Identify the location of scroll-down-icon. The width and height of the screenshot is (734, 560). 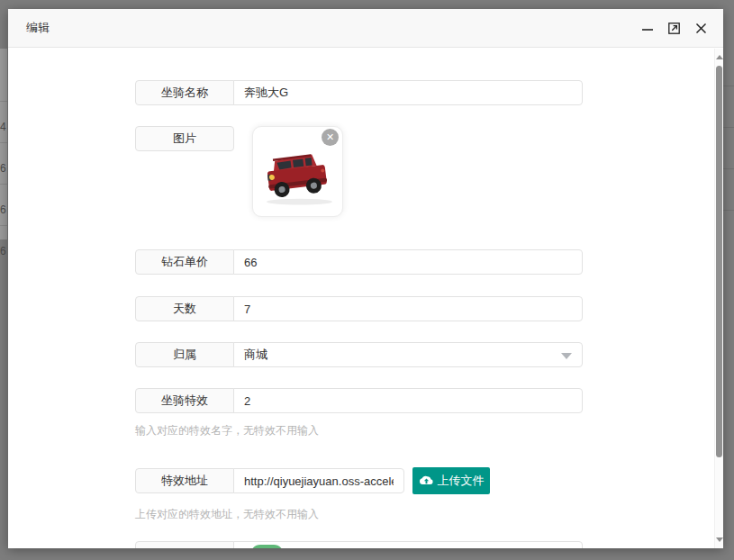
(720, 540).